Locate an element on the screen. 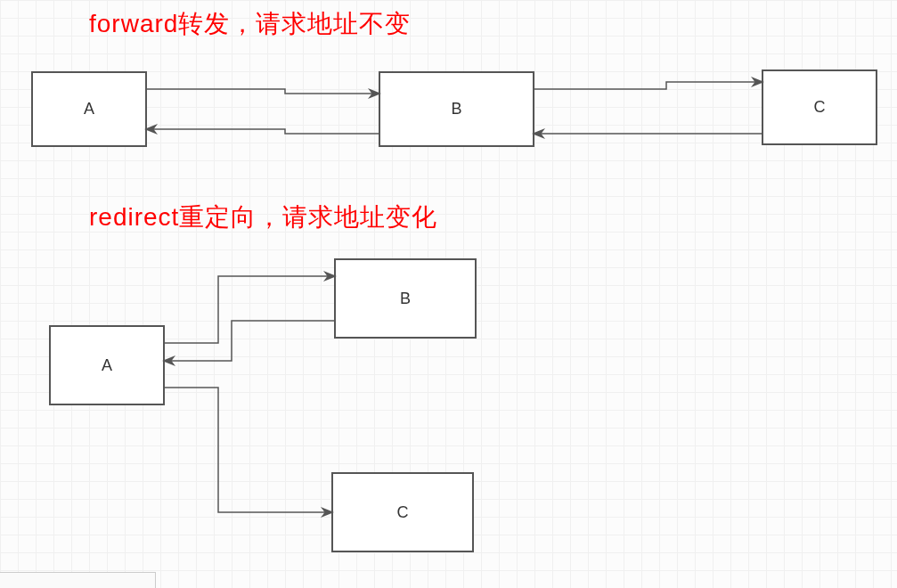 This screenshot has width=897, height=588. arrow-redirect-a-to-c is located at coordinates (248, 450).